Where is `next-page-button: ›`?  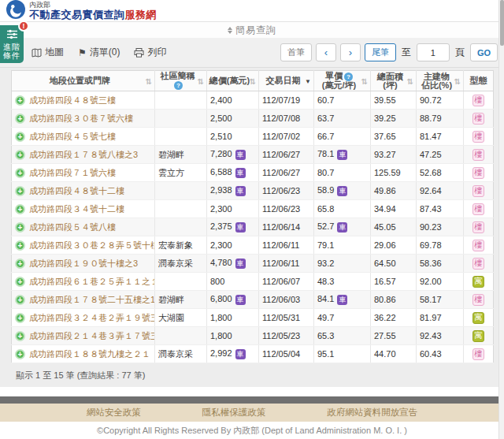
next-page-button: › is located at coordinates (350, 52).